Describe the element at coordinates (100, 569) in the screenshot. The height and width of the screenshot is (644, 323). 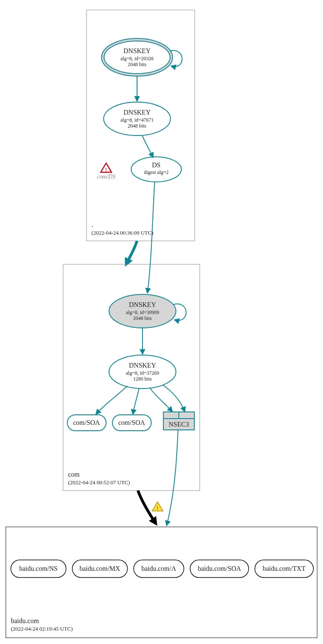
I see `node-baidu-mx: baidu.com/MX` at that location.